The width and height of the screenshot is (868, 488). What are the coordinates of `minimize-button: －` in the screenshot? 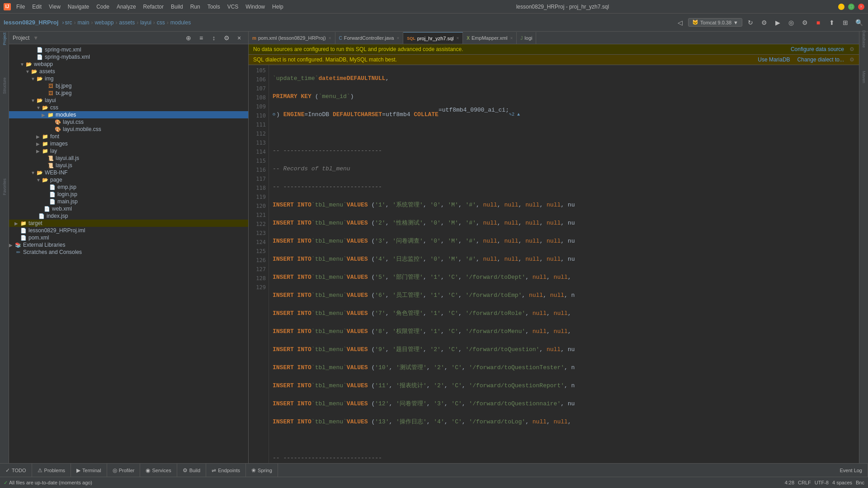 It's located at (841, 7).